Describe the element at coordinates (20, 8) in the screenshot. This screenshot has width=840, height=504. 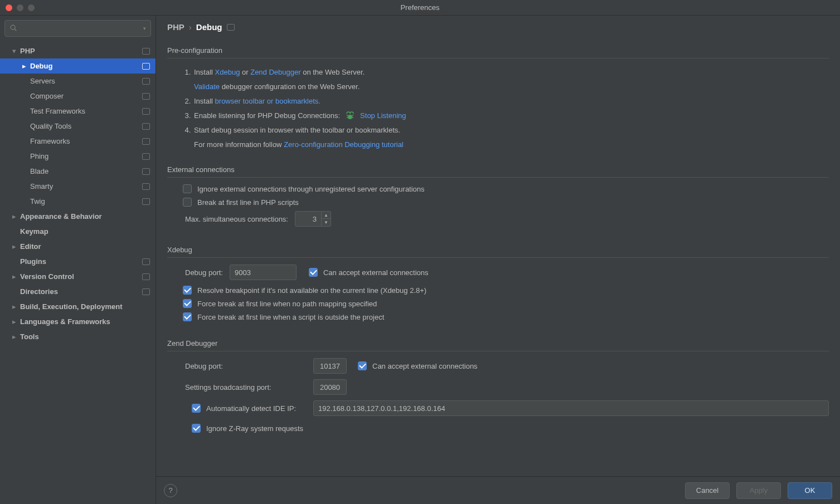
I see `minimize-window-button` at that location.